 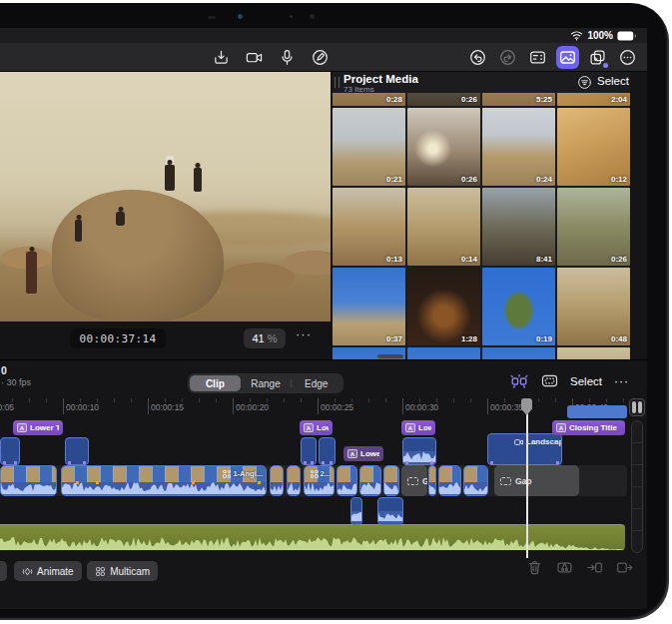 What do you see at coordinates (316, 407) in the screenshot?
I see `timeline-ruler: 00:00:0500:00:1000:00:1500:00:2000:00:25…` at bounding box center [316, 407].